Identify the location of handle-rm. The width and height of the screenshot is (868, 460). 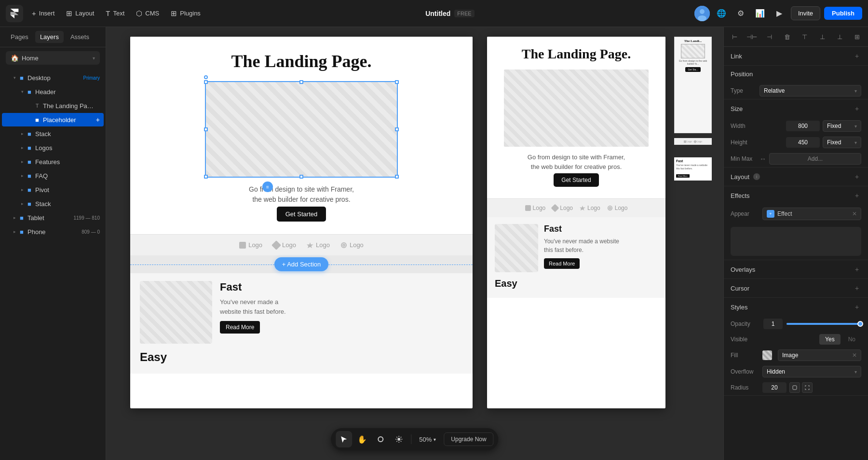
(397, 129).